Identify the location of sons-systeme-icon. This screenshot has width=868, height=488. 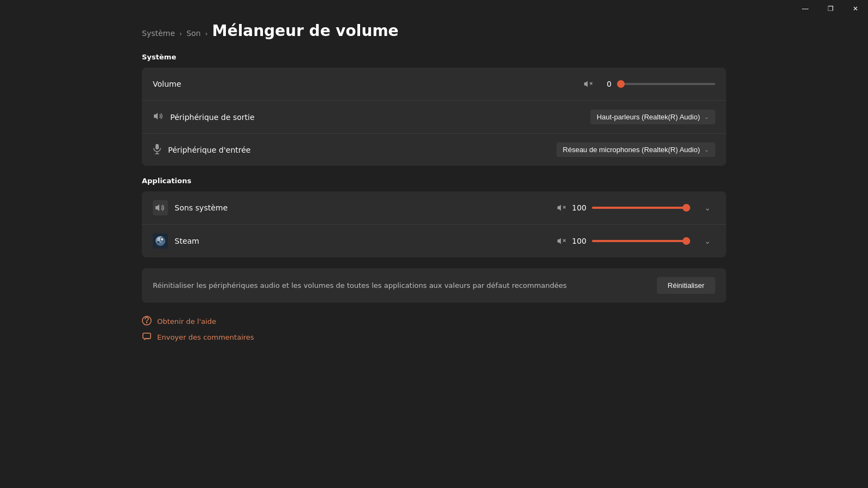
(160, 208).